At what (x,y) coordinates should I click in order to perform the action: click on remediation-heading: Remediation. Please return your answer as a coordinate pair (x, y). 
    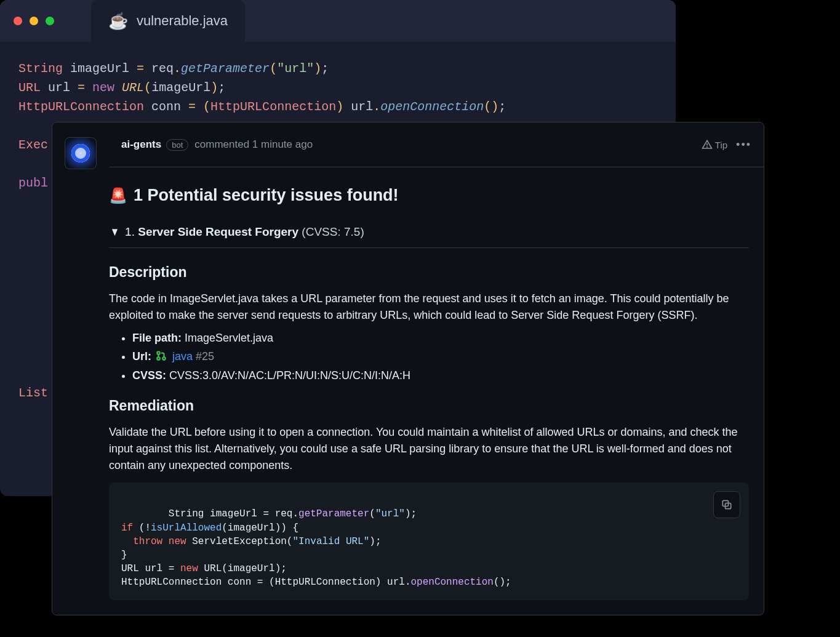
    Looking at the image, I should click on (429, 406).